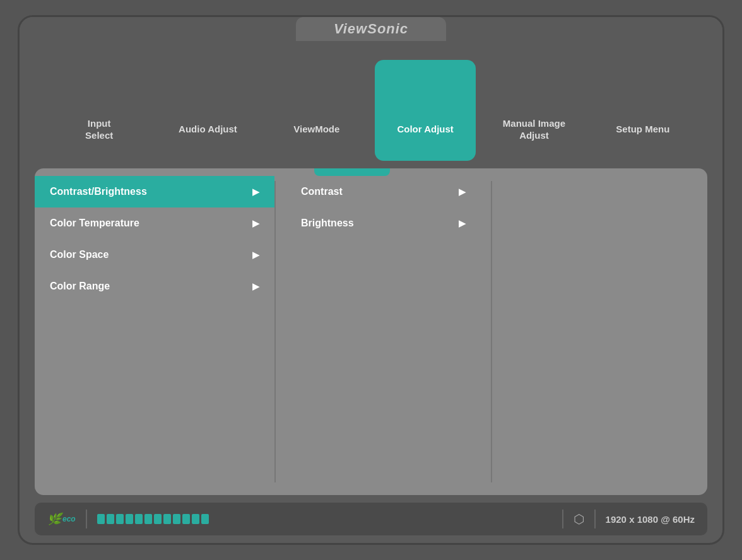 This screenshot has height=560, width=742. I want to click on nav-item-audio-adjust: Audio Adjust, so click(208, 110).